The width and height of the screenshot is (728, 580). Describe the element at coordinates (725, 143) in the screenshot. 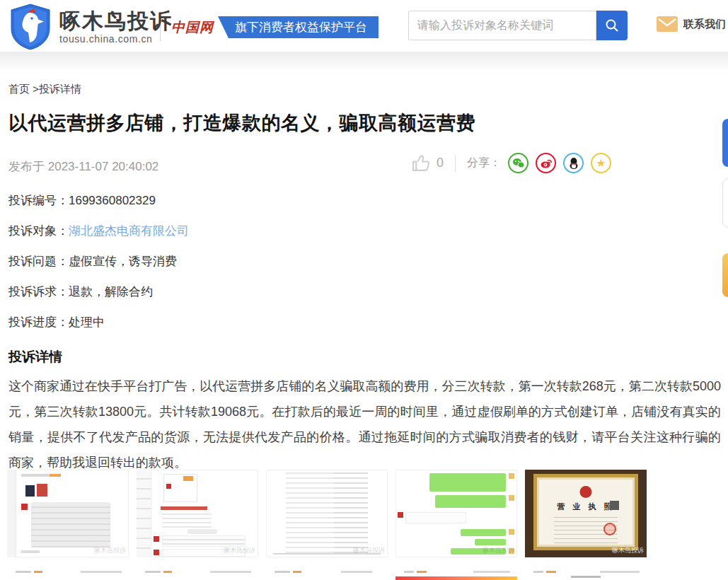

I see `floating-button-blue` at that location.